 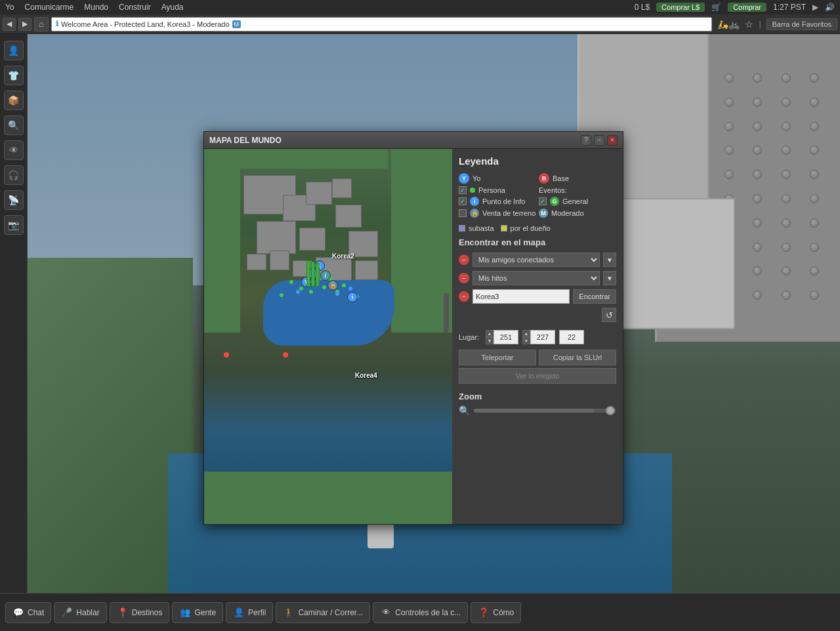 What do you see at coordinates (534, 411) in the screenshot?
I see `zoom-slider-track` at bounding box center [534, 411].